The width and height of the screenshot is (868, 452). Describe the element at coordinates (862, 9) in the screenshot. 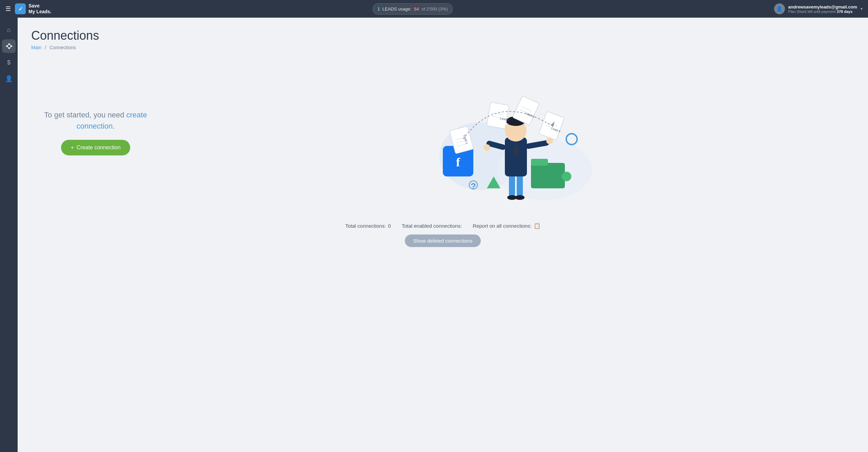

I see `chevron-down-icon: ▾` at that location.